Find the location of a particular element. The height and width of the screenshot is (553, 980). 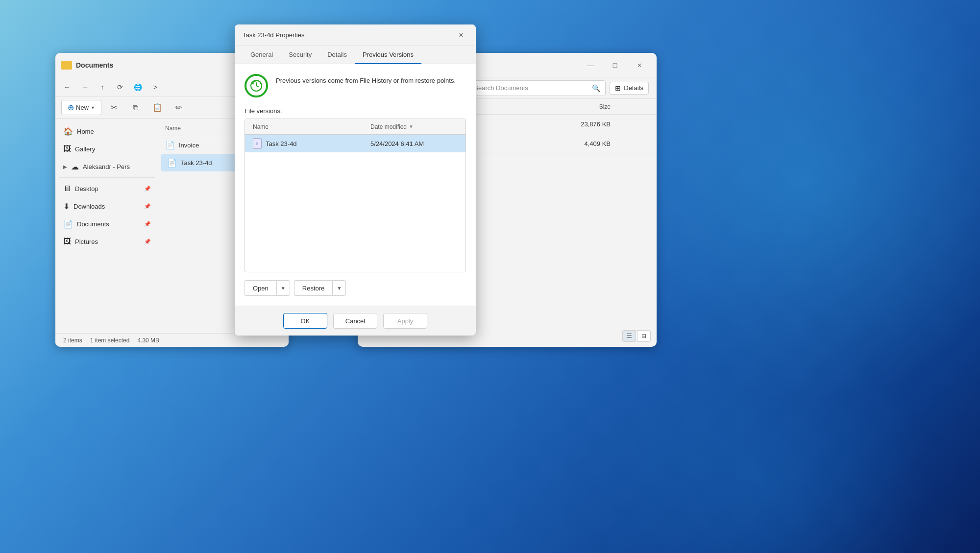

desktop-label: Desktop is located at coordinates (87, 189).